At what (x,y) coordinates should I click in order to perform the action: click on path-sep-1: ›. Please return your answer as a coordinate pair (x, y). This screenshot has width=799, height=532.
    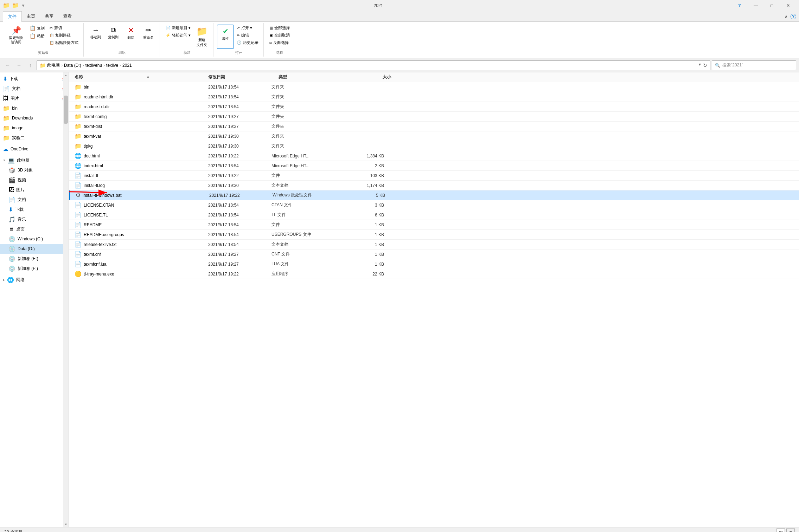
    Looking at the image, I should click on (62, 65).